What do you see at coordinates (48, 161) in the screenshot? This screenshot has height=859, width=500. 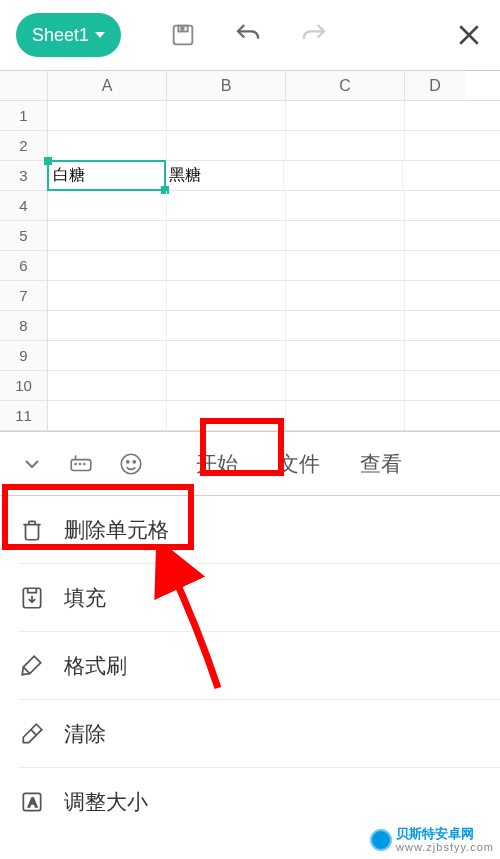 I see `selection-handle-top-left` at bounding box center [48, 161].